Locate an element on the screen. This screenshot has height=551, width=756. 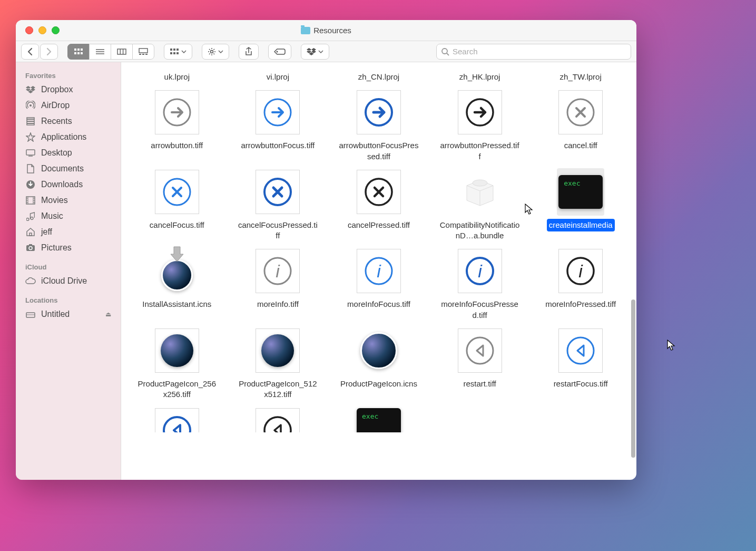
file-item: imoreInfoPressed.tiff is located at coordinates (581, 285).